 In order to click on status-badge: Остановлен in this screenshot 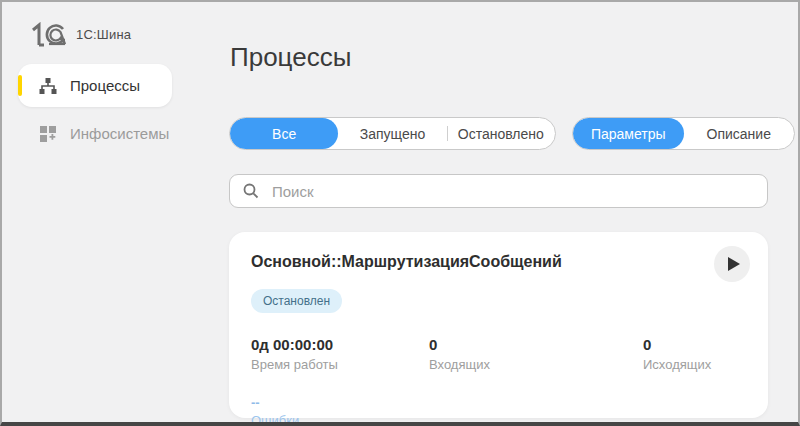, I will do `click(296, 301)`.